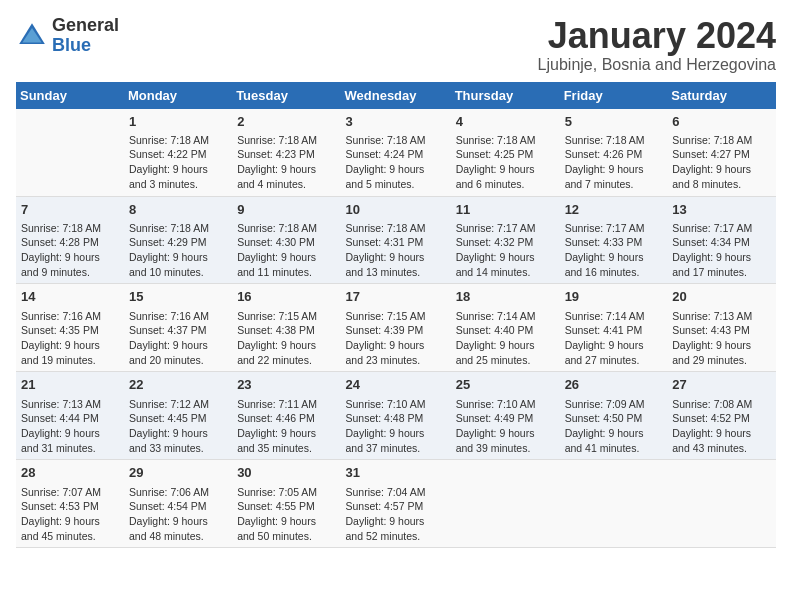 Image resolution: width=792 pixels, height=612 pixels. I want to click on cell-content-line: Sunset: 4:34 PM, so click(722, 242).